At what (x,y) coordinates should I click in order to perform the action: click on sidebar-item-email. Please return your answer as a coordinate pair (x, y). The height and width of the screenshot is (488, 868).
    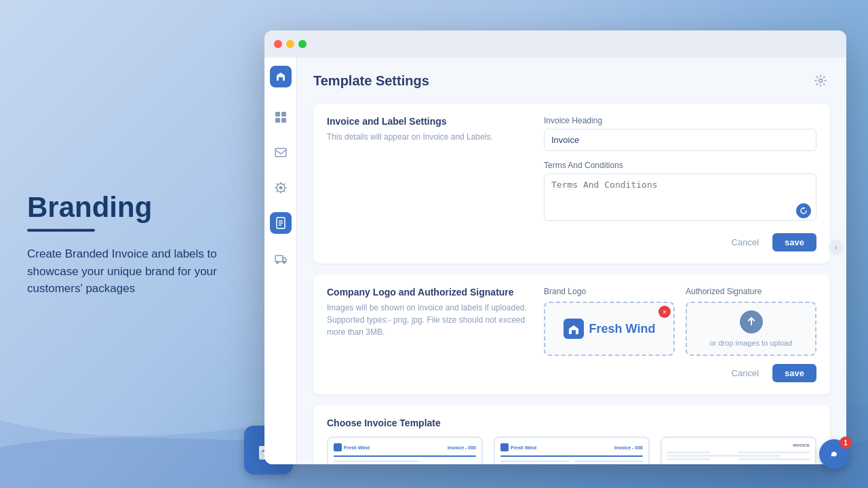
    Looking at the image, I should click on (281, 152).